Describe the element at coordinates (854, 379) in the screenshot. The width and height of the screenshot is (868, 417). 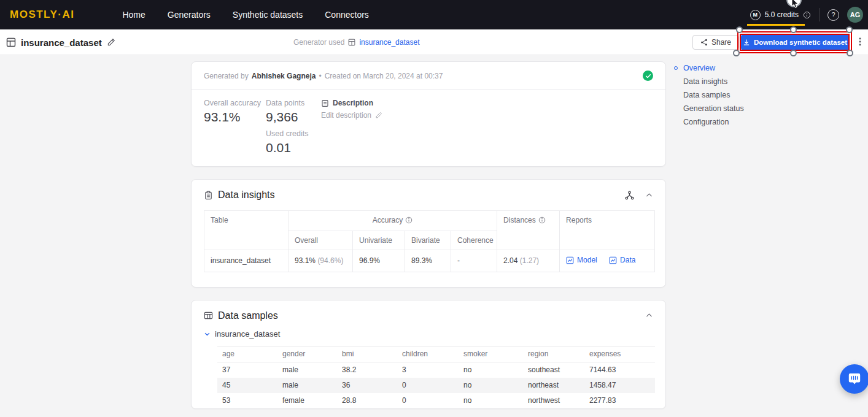
I see `chat-widget-button` at that location.